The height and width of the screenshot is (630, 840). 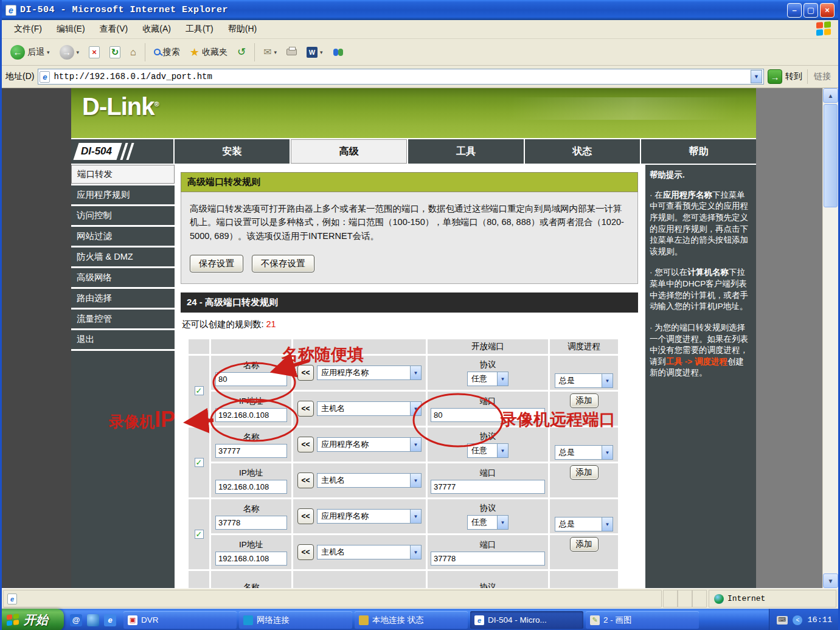 I want to click on dont-save-settings-button: 不保存设置, so click(x=283, y=264).